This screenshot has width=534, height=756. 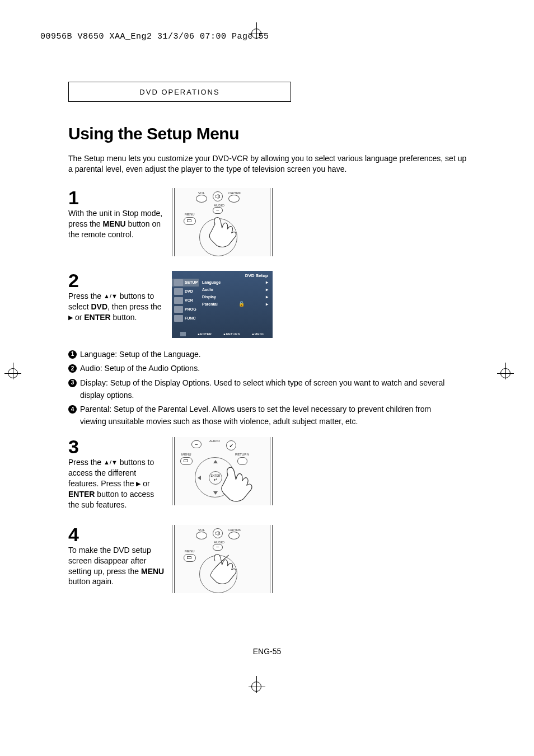 What do you see at coordinates (267, 651) in the screenshot?
I see `page-number: ENG-55` at bounding box center [267, 651].